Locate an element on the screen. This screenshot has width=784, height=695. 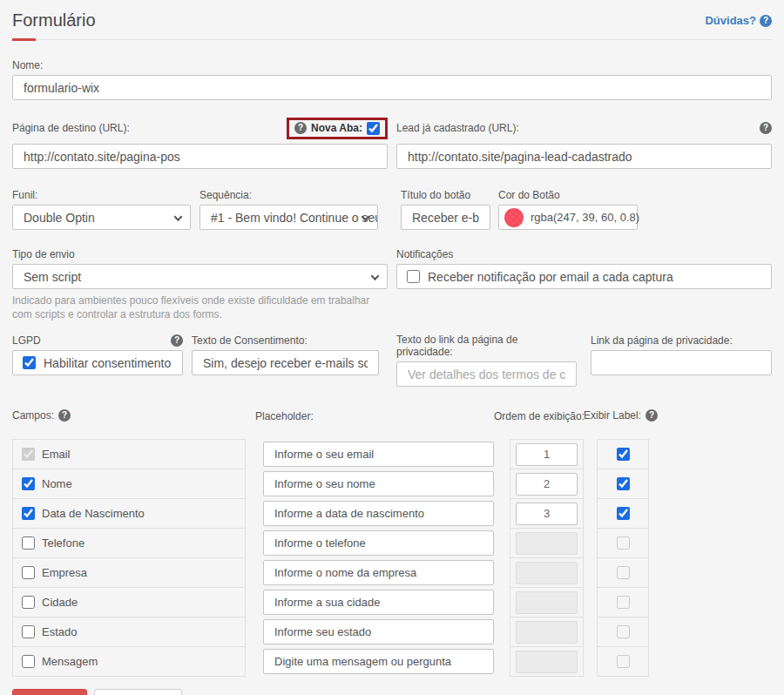
destino-label: Página de destino (URL): is located at coordinates (71, 128).